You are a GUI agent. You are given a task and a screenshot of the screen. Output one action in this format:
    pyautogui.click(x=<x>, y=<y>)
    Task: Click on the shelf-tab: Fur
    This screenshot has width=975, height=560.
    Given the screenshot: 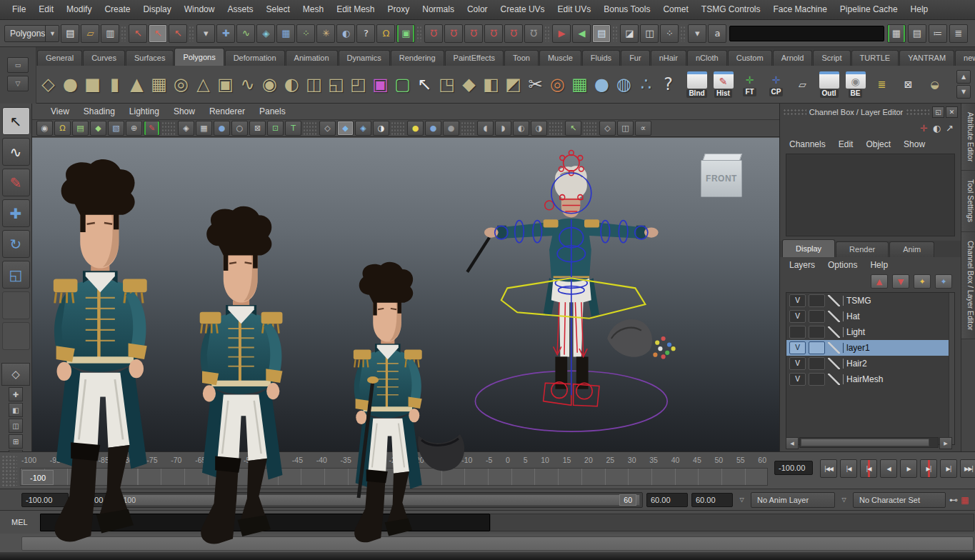 What is the action you would take?
    pyautogui.click(x=636, y=58)
    